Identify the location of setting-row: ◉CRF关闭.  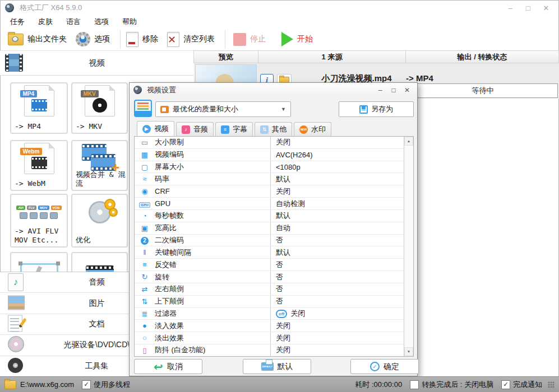
(269, 192).